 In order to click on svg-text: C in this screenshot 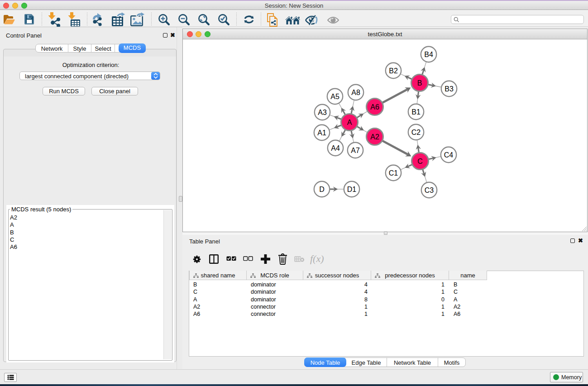, I will do `click(420, 161)`.